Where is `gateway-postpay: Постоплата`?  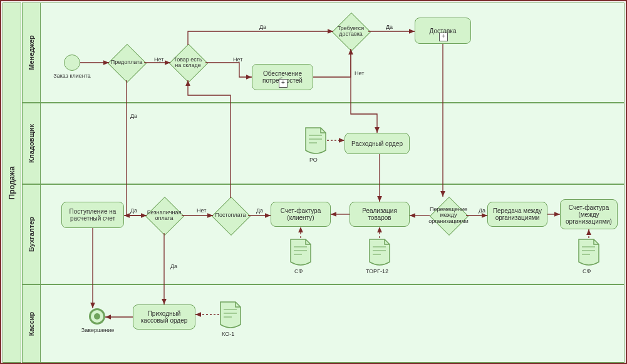
gateway-postpay: Постоплата is located at coordinates (231, 216).